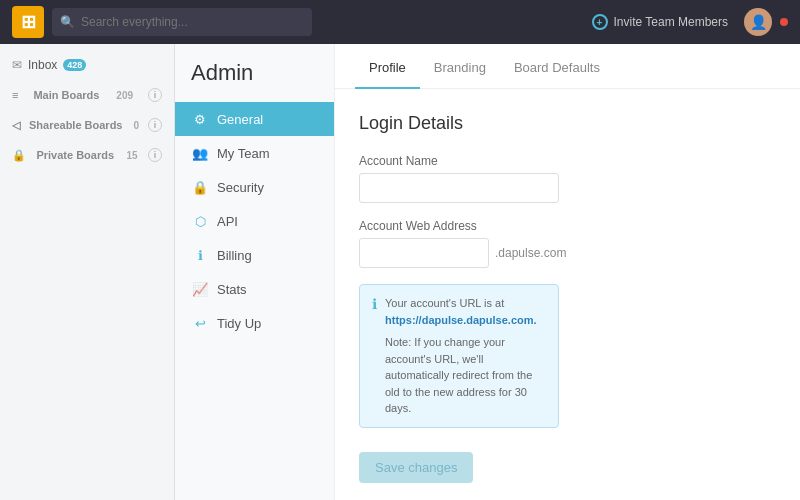  Describe the element at coordinates (200, 255) in the screenshot. I see `billing-icon: ℹ` at that location.